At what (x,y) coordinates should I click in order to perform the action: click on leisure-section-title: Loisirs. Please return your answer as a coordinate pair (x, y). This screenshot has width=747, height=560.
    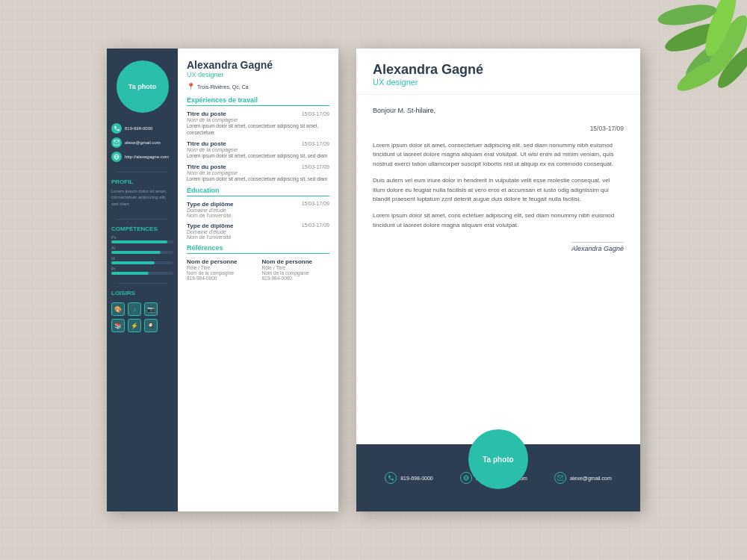
    Looking at the image, I should click on (121, 293).